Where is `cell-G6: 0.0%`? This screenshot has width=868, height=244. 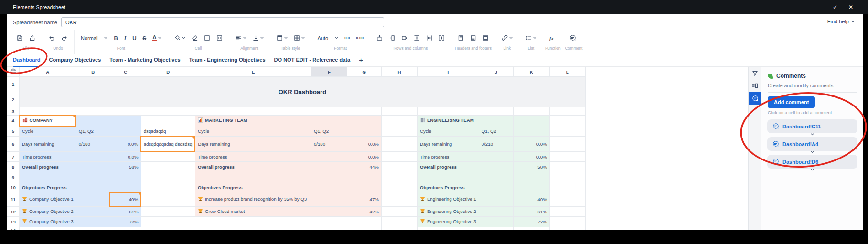 cell-G6: 0.0% is located at coordinates (364, 144).